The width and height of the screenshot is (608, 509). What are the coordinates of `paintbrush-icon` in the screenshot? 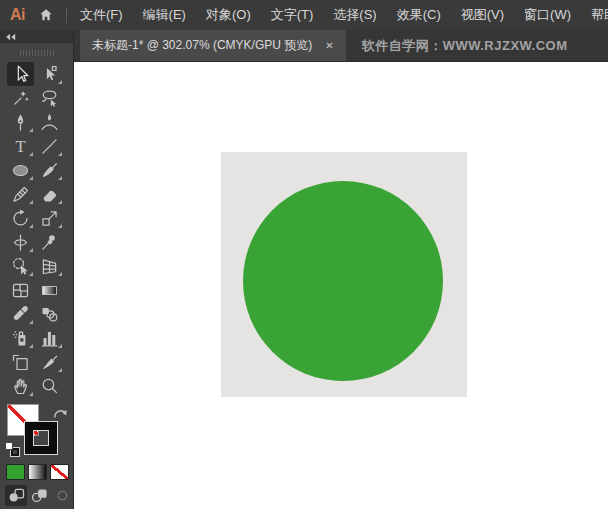 It's located at (50, 170).